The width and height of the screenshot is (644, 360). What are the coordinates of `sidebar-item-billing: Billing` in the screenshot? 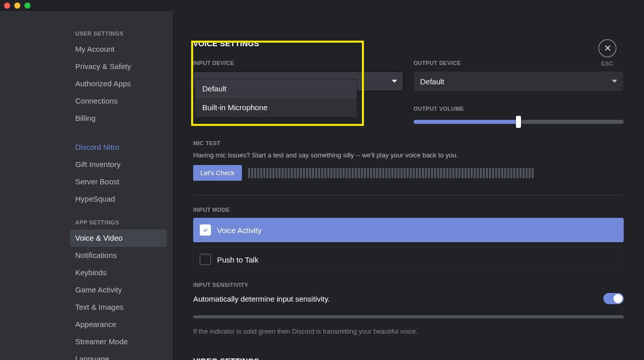 It's located at (118, 118).